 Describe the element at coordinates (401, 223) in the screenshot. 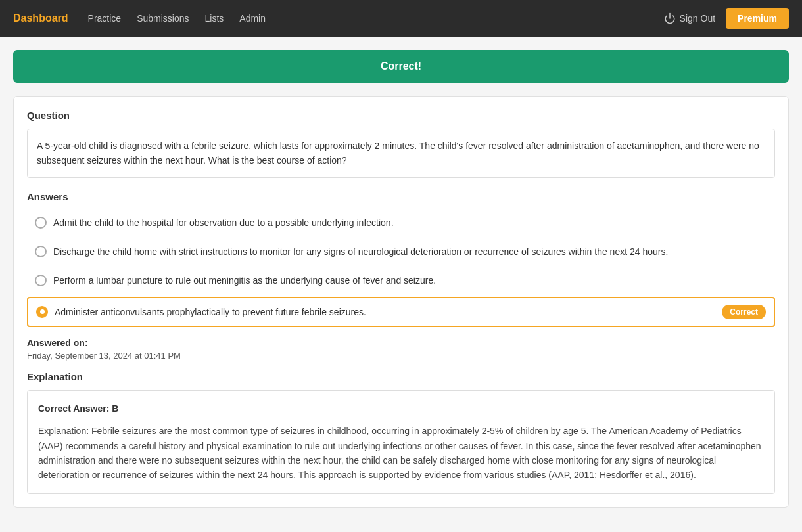

I see `answer-option-a: Admit the child to the hospital for obse…` at that location.